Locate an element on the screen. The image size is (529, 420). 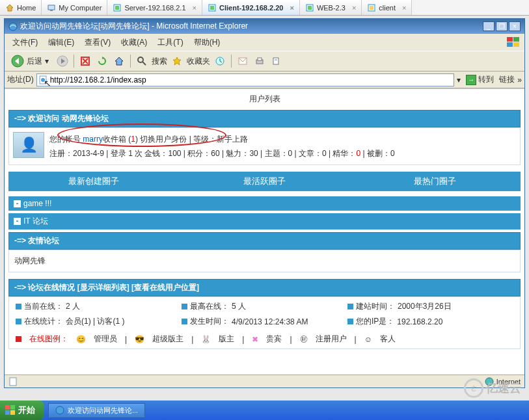
print-button is located at coordinates (260, 61).